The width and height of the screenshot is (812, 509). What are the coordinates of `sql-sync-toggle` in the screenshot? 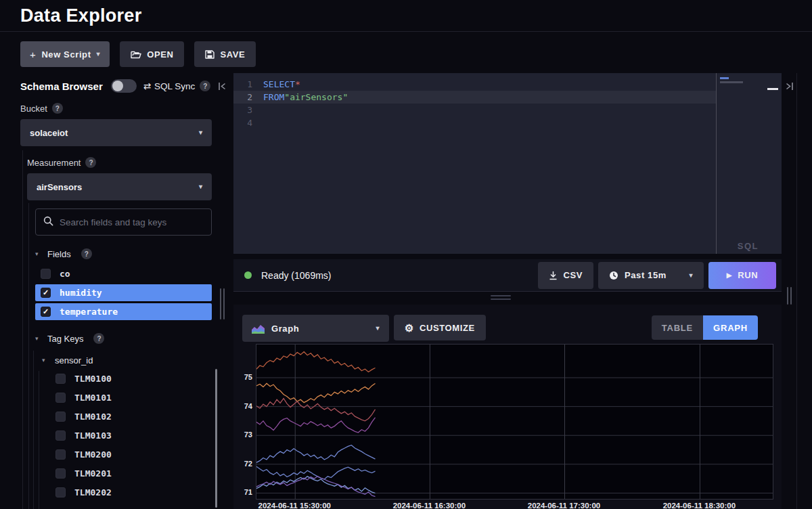 It's located at (124, 86).